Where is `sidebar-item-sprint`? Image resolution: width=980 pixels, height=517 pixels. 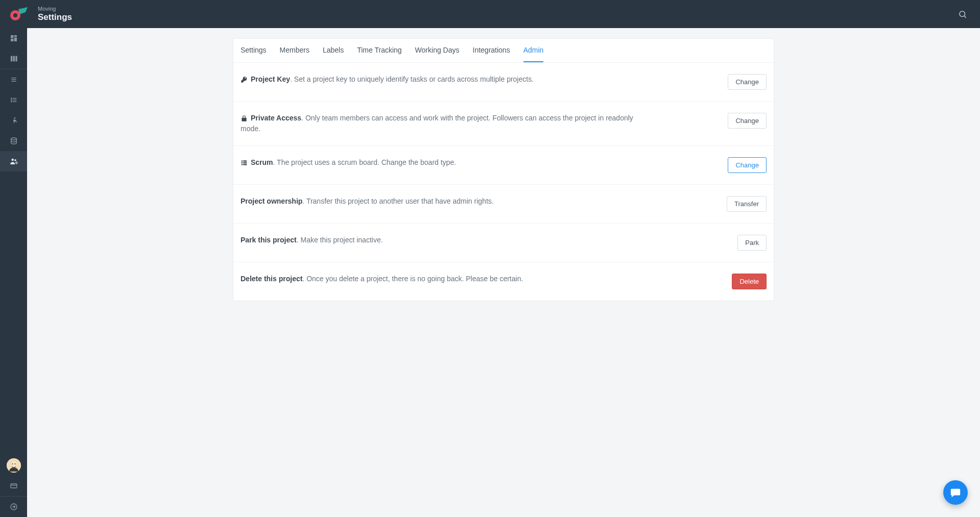 sidebar-item-sprint is located at coordinates (13, 120).